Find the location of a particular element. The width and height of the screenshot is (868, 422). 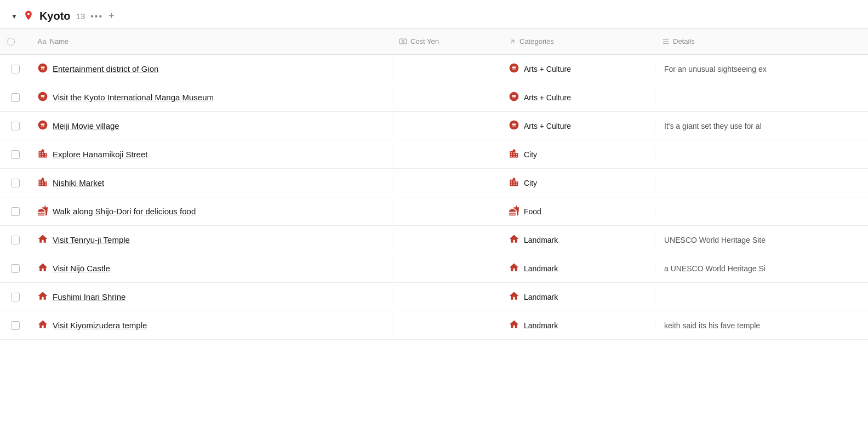

add-item-icon: + is located at coordinates (112, 16).